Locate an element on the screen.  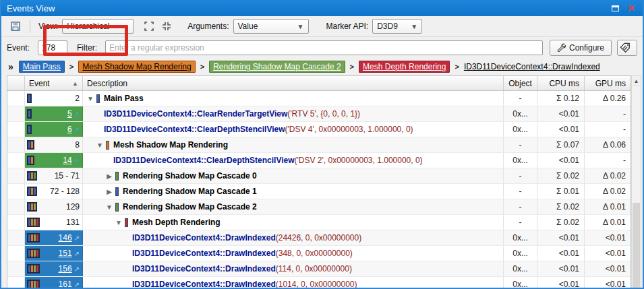
description-cell: ▼ Rendering Shadow Map Cascade 2 is located at coordinates (293, 207).